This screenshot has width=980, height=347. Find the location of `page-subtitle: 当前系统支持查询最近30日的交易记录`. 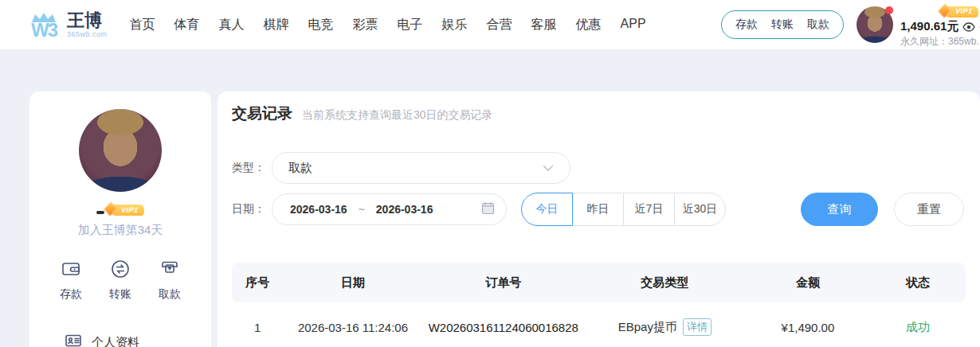

page-subtitle: 当前系统支持查询最近30日的交易记录 is located at coordinates (398, 115).